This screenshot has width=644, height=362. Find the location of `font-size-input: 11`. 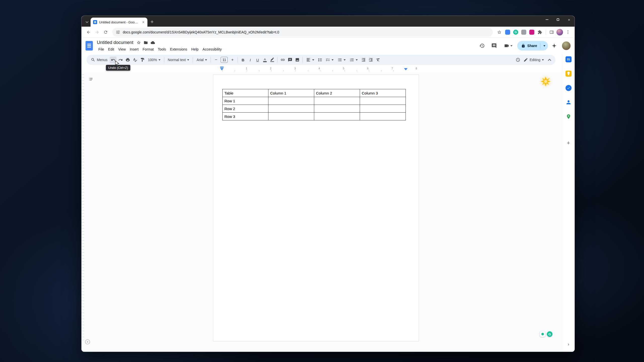

font-size-input: 11 is located at coordinates (224, 60).